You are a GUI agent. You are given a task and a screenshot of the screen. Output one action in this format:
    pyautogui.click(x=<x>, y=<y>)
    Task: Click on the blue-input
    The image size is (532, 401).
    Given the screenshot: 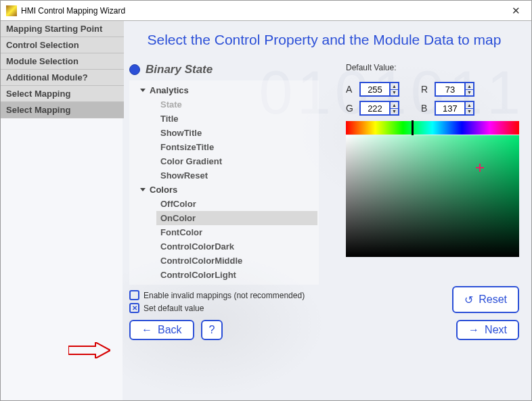 What is the action you would take?
    pyautogui.click(x=450, y=108)
    